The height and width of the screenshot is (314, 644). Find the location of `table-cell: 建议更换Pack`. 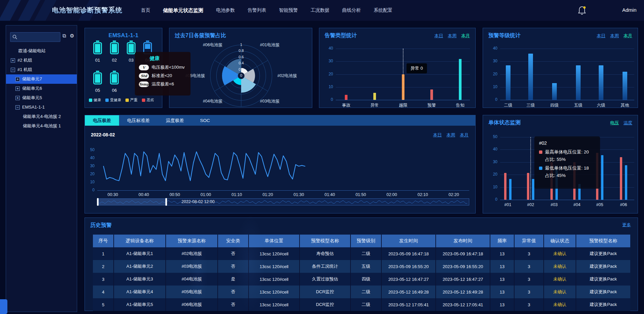

table-cell: 建议更换Pack is located at coordinates (603, 292).